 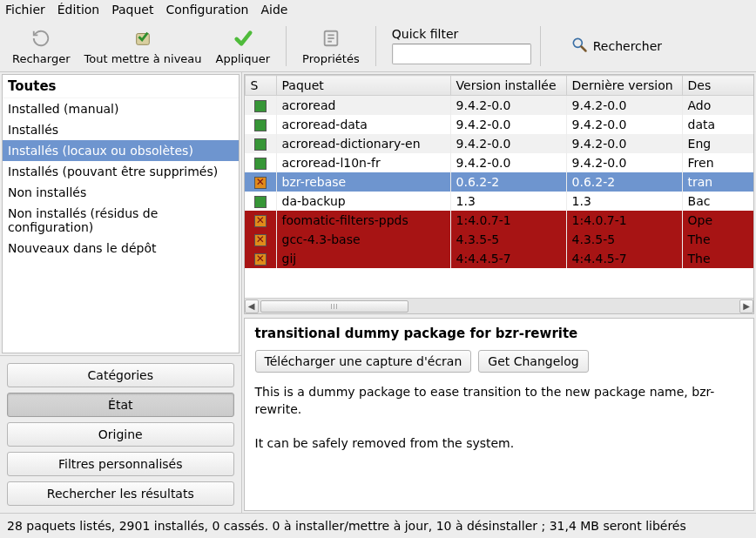 What do you see at coordinates (78, 10) in the screenshot?
I see `menu-edit: Édition` at bounding box center [78, 10].